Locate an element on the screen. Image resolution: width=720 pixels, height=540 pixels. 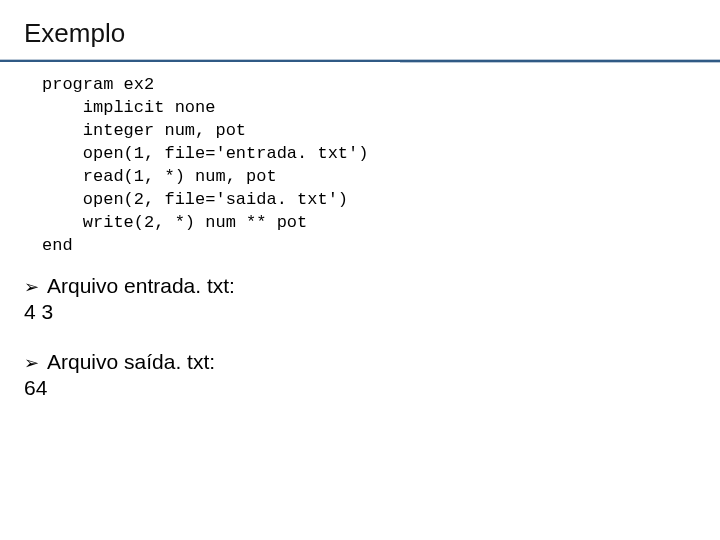
entrada-content: 4 3 is located at coordinates (360, 312).